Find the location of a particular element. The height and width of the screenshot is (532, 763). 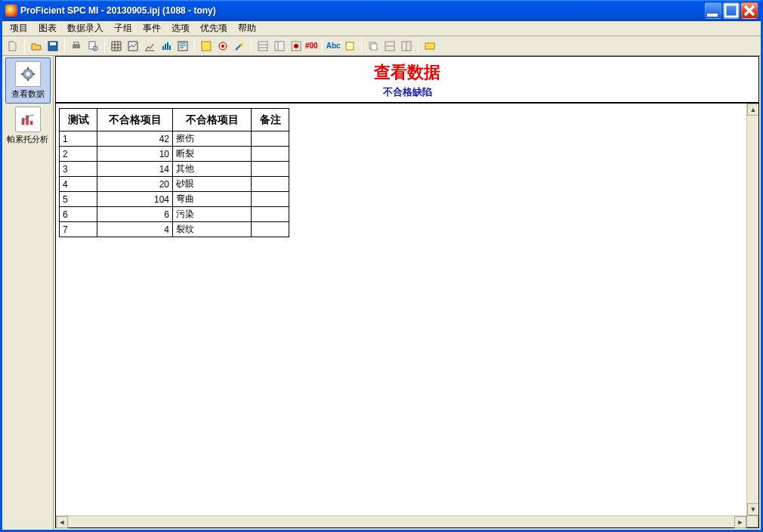

scroll-right-icon: ► is located at coordinates (740, 522).